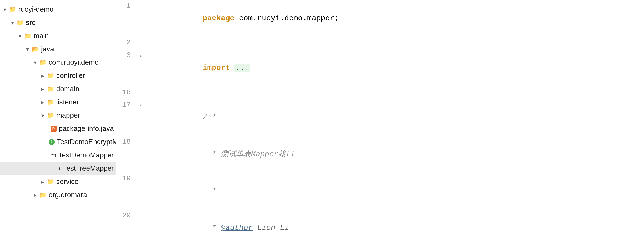  I want to click on line-number: 19, so click(126, 191).